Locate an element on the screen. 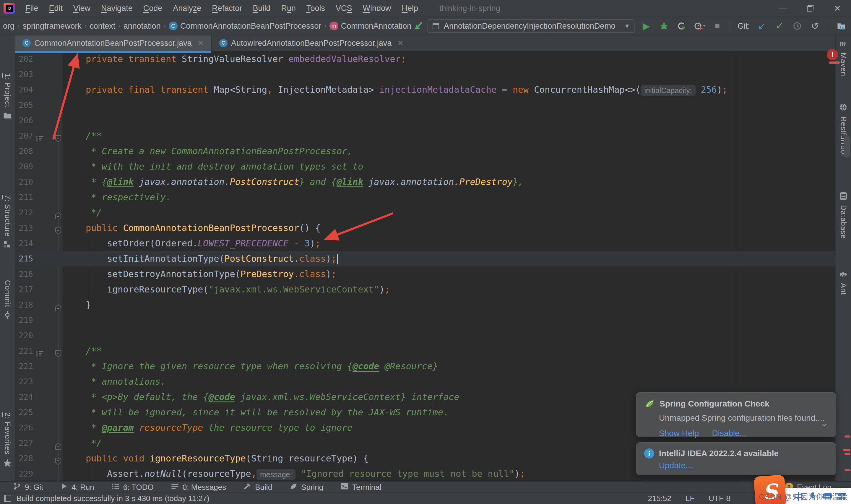  breadcrumb-item-6: mCommonAnnotationB is located at coordinates (370, 26).